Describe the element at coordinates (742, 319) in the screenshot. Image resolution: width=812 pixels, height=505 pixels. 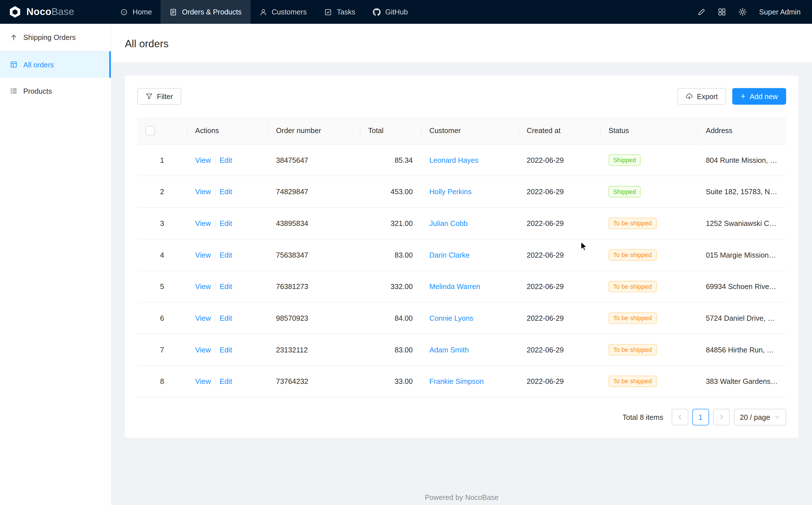
I see `address-cell: 5724 Daniel Drive, Suite 563, 54403, Wen…` at that location.